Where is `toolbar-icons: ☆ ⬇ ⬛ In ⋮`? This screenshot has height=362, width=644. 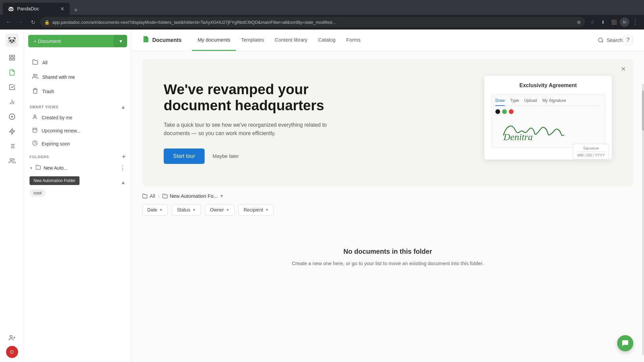 toolbar-icons: ☆ ⬇ ⬛ In ⋮ is located at coordinates (614, 22).